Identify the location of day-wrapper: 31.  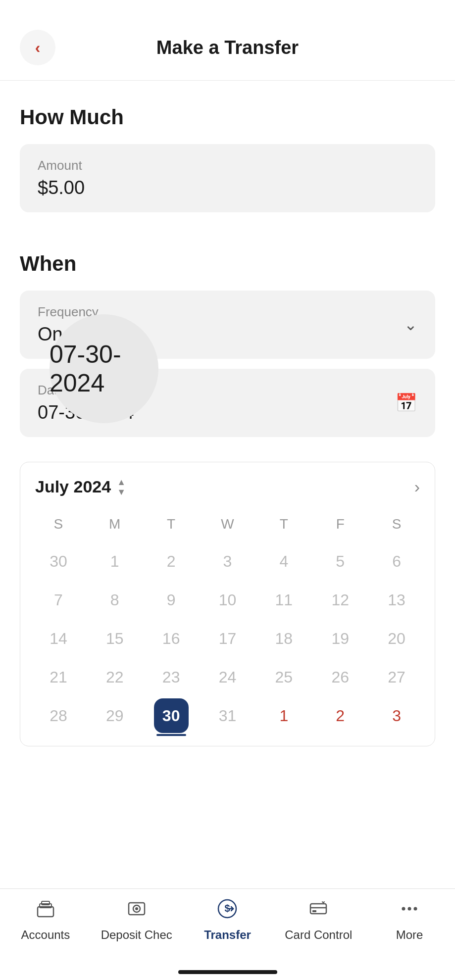
(228, 716).